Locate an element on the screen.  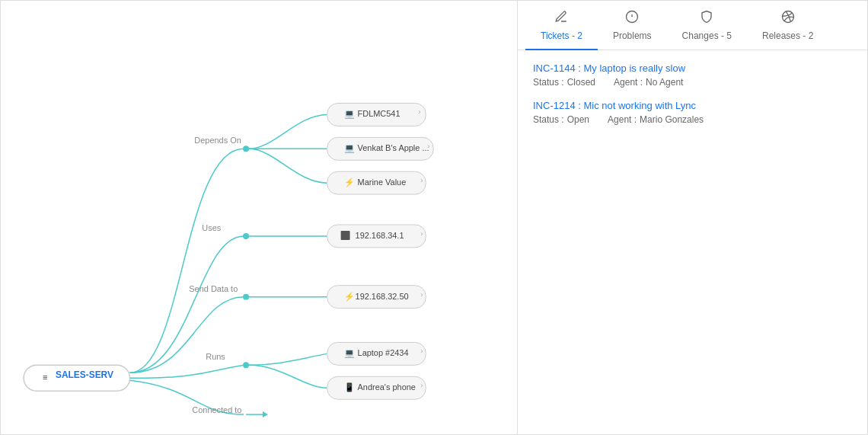
ticket-list: INC-1144 : My laptop is really slow Stat… is located at coordinates (693, 100).